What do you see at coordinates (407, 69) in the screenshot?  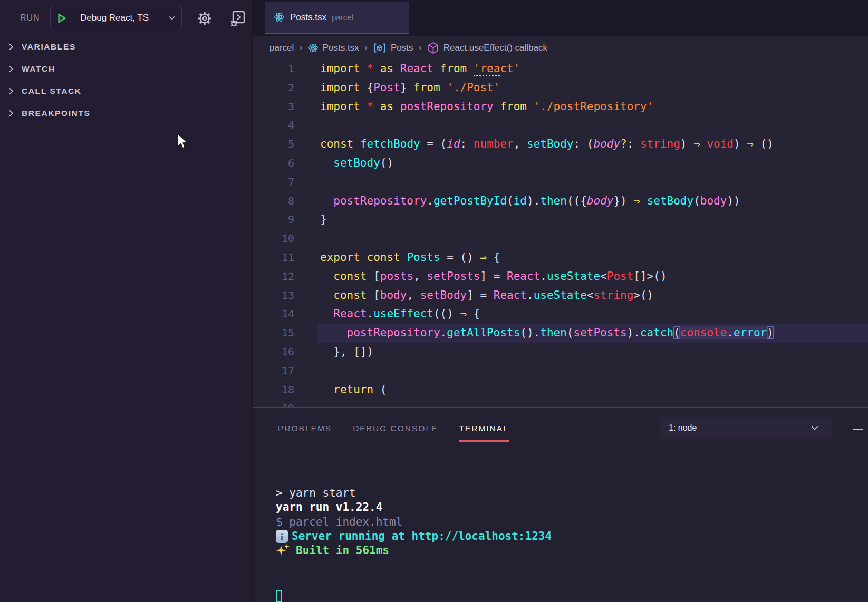 I see `line-content: import * as React from 'react'` at bounding box center [407, 69].